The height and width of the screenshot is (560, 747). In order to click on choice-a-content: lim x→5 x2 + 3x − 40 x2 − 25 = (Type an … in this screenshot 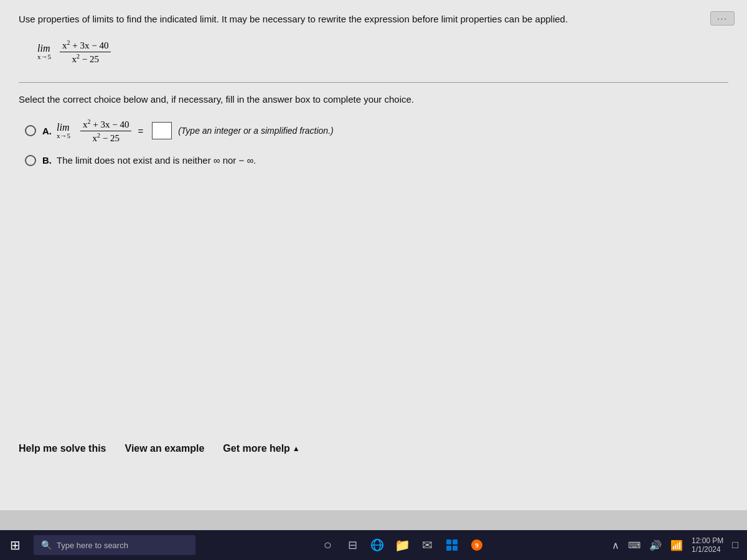, I will do `click(195, 131)`.